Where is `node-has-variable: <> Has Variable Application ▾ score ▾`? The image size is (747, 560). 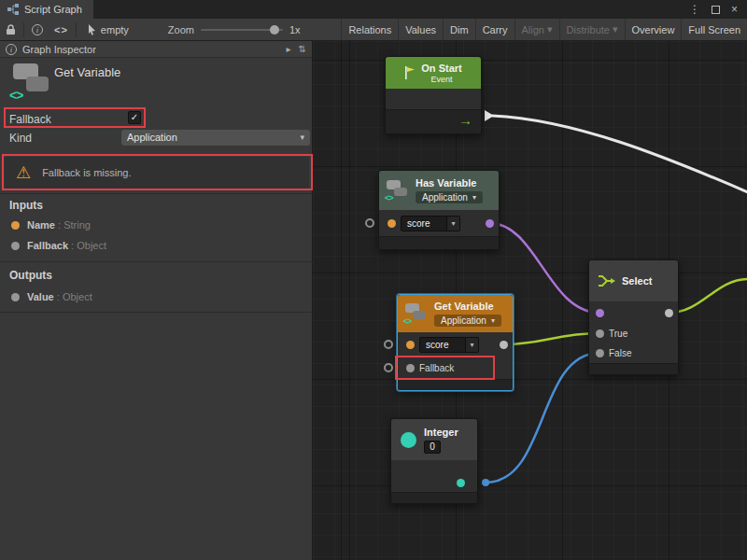 node-has-variable: <> Has Variable Application ▾ score ▾ is located at coordinates (439, 210).